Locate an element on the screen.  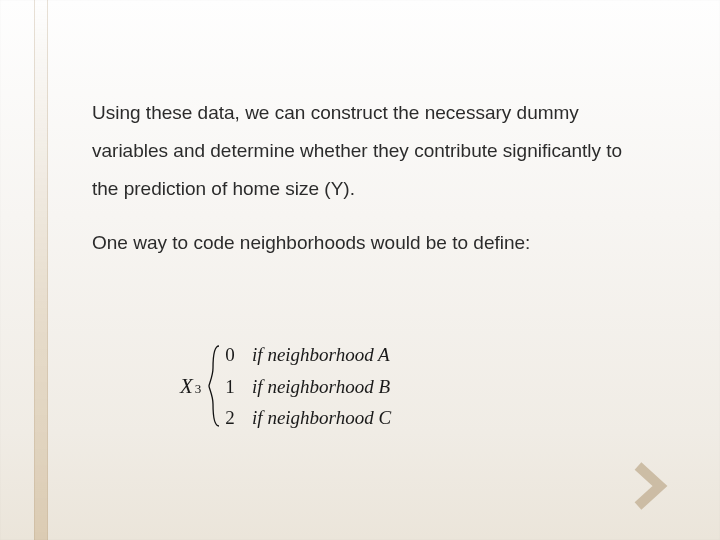
case-value: 2 is located at coordinates (233, 418).